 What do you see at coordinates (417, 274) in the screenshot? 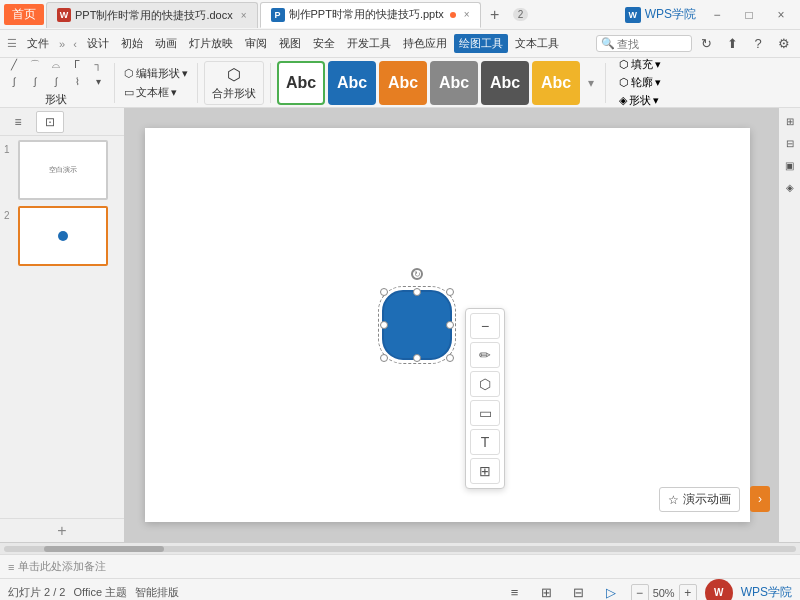
I see `rotate-handle: ↻` at bounding box center [417, 274].